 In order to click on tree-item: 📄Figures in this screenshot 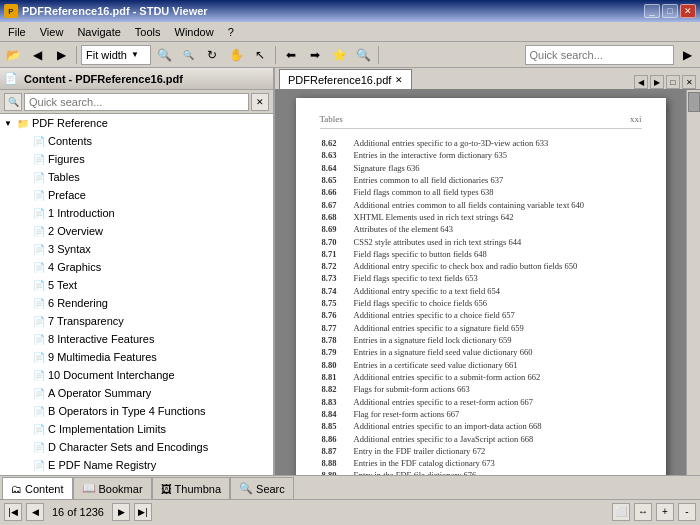, I will do `click(136, 159)`.